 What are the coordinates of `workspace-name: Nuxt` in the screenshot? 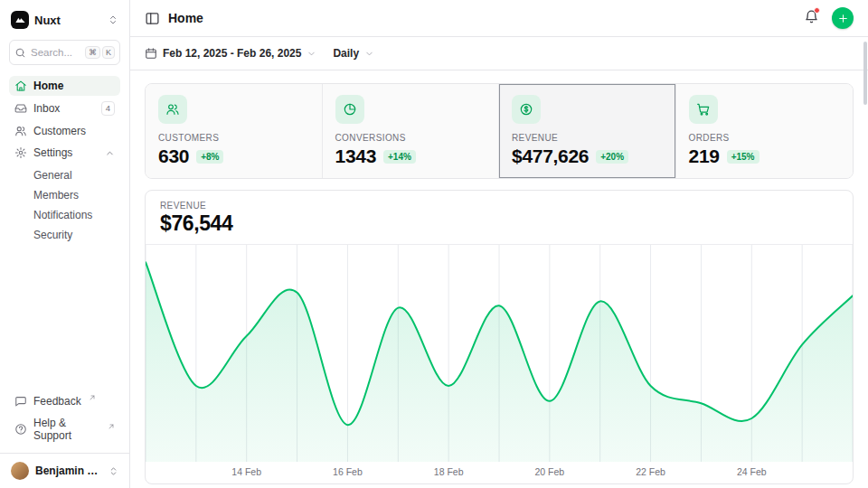 It's located at (47, 20).